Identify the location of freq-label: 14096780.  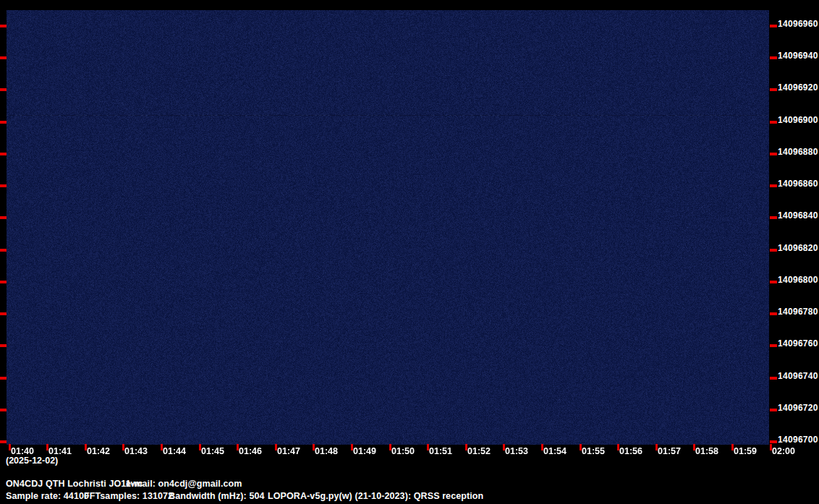
(798, 312).